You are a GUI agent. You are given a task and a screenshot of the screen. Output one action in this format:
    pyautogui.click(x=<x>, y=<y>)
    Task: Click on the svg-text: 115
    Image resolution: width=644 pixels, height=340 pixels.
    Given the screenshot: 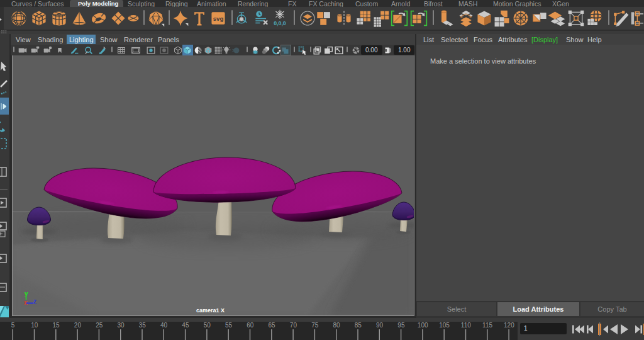 What is the action you would take?
    pyautogui.click(x=487, y=325)
    